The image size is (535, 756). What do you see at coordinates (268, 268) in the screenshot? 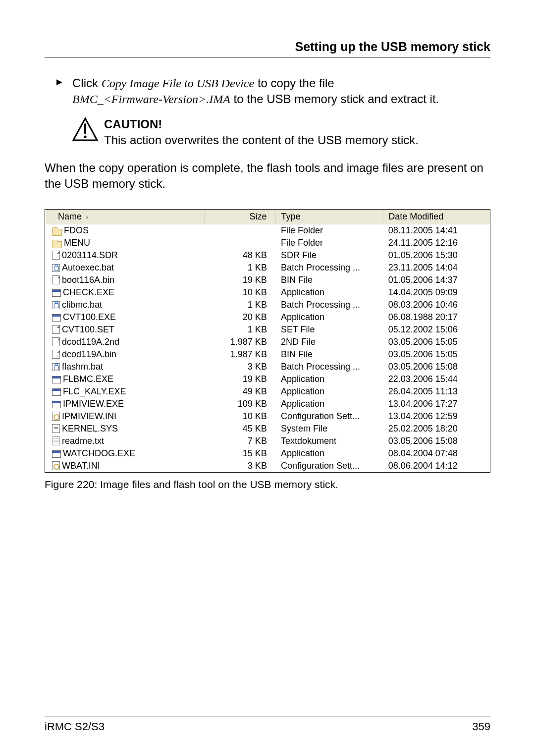
I see `table-row: Autoexec.bat1 KBBatch Processing ...23.1…` at bounding box center [268, 268].